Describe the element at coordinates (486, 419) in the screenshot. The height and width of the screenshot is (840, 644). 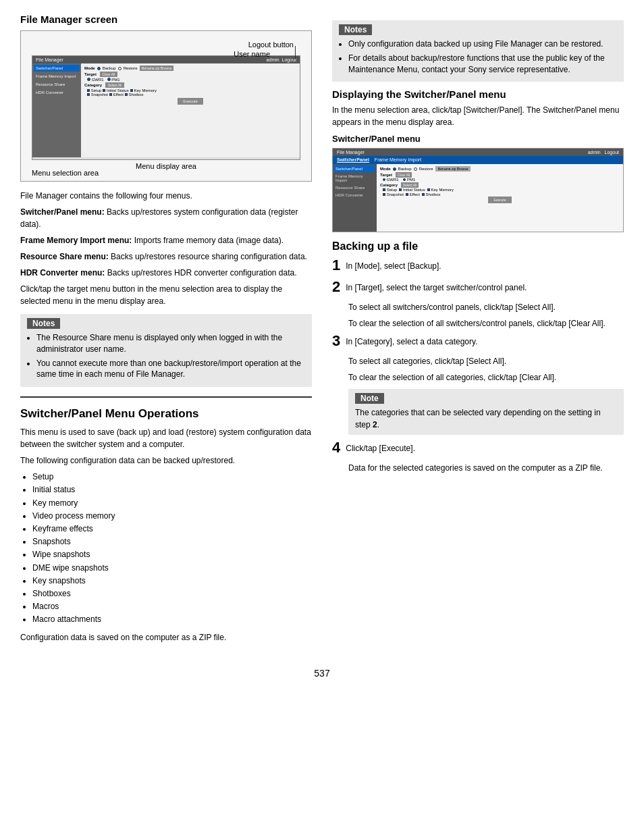
I see `note-text: The categories that can be selected vary…` at that location.